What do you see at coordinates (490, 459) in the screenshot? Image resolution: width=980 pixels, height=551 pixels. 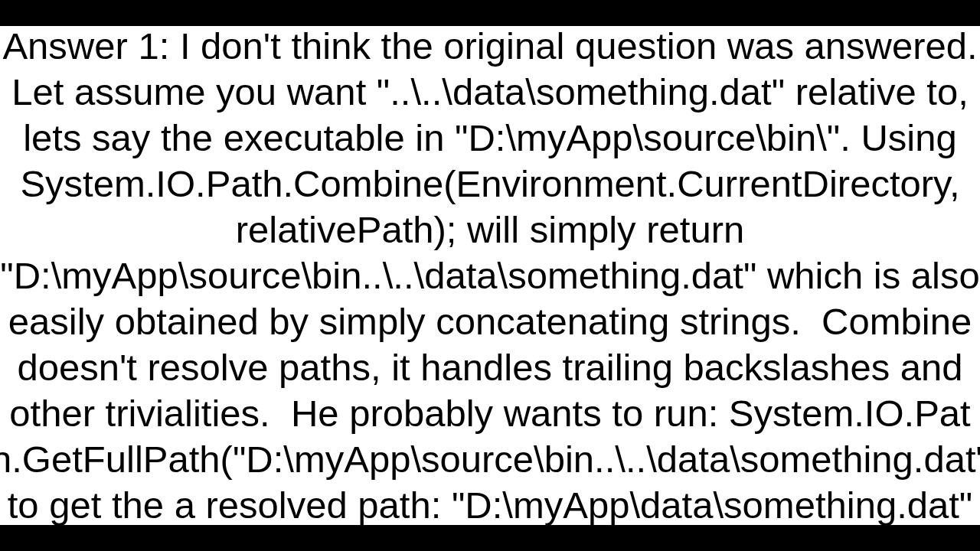 I see `answer-line: h.GetFullPath("D:\myApp\source\bin..\..\…` at bounding box center [490, 459].